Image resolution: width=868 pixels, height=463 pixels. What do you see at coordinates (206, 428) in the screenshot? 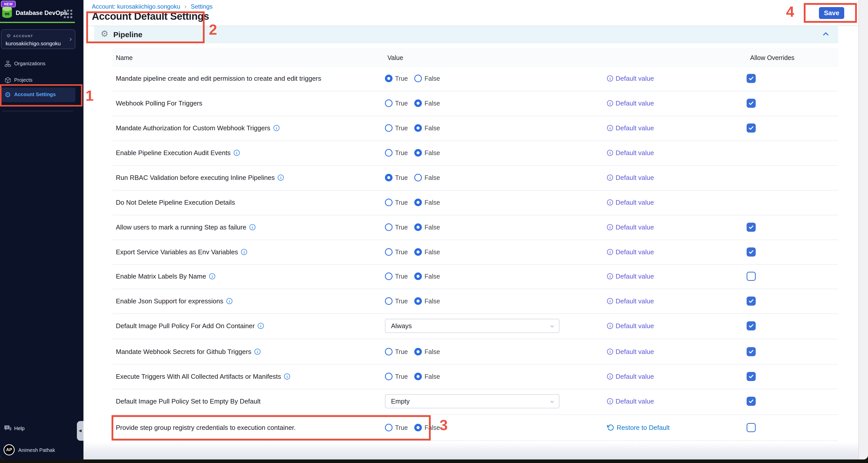
I see `setting-name: Provide step group registry credentials …` at bounding box center [206, 428].